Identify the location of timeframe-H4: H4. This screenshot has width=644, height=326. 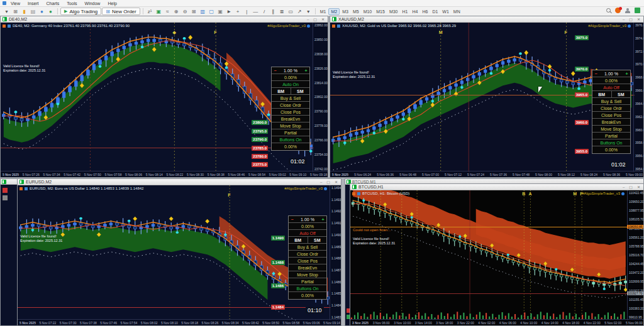
(415, 11).